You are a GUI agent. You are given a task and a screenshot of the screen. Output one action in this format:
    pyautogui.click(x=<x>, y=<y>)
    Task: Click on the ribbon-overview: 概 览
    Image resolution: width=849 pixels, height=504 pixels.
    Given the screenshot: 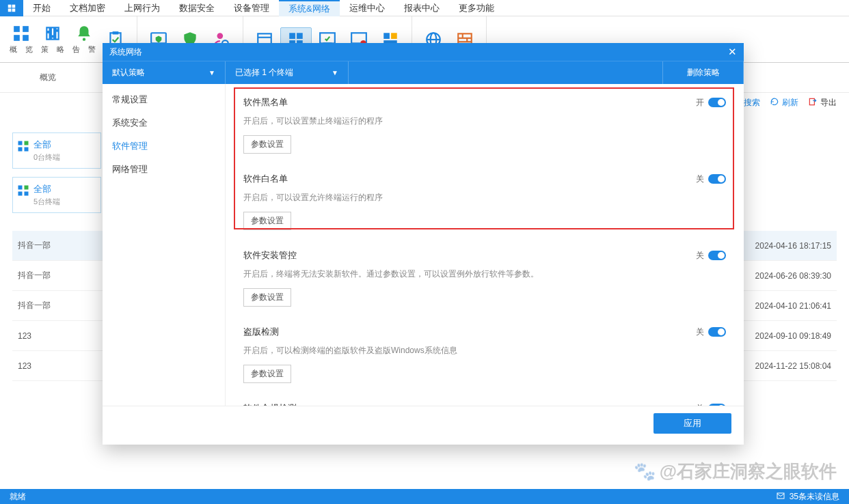 What is the action you would take?
    pyautogui.click(x=21, y=40)
    